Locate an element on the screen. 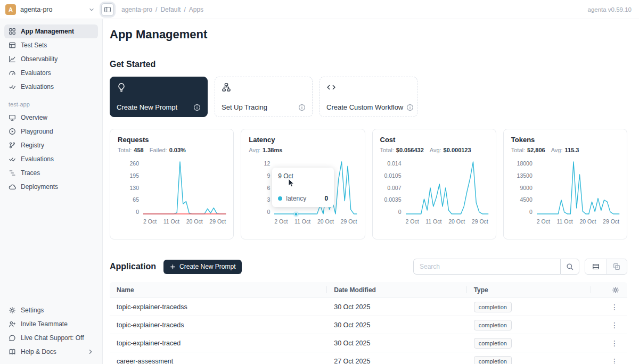  breadcrumb-workspace: agenta-pro is located at coordinates (137, 10).